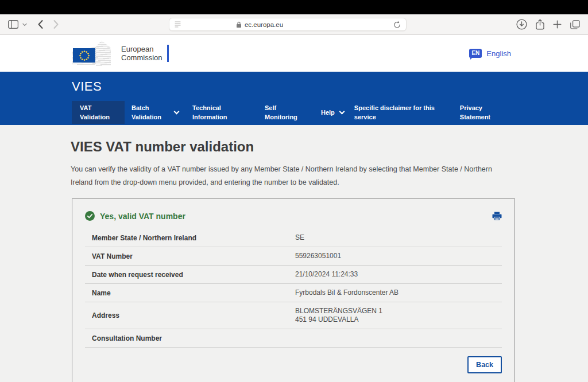 This screenshot has height=382, width=588. Describe the element at coordinates (294, 7) in the screenshot. I see `system-top-bar` at that location.